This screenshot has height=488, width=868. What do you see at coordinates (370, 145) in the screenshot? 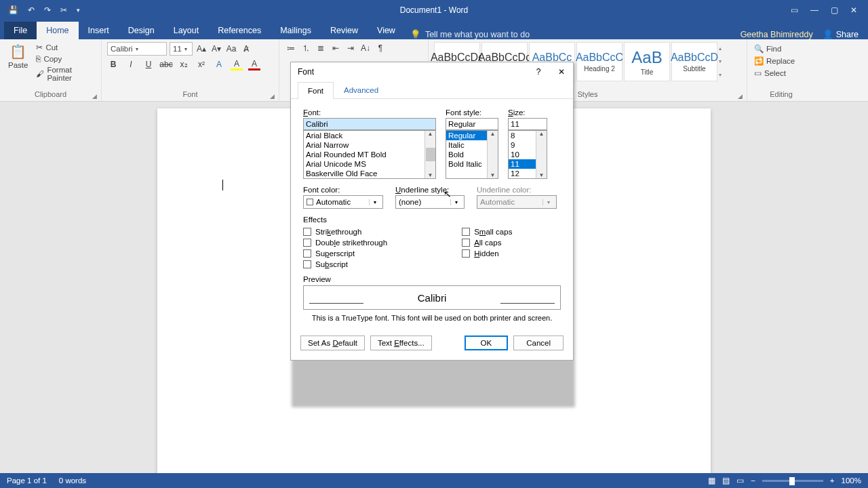
I see `list-item: Arial Narrow` at bounding box center [370, 145].